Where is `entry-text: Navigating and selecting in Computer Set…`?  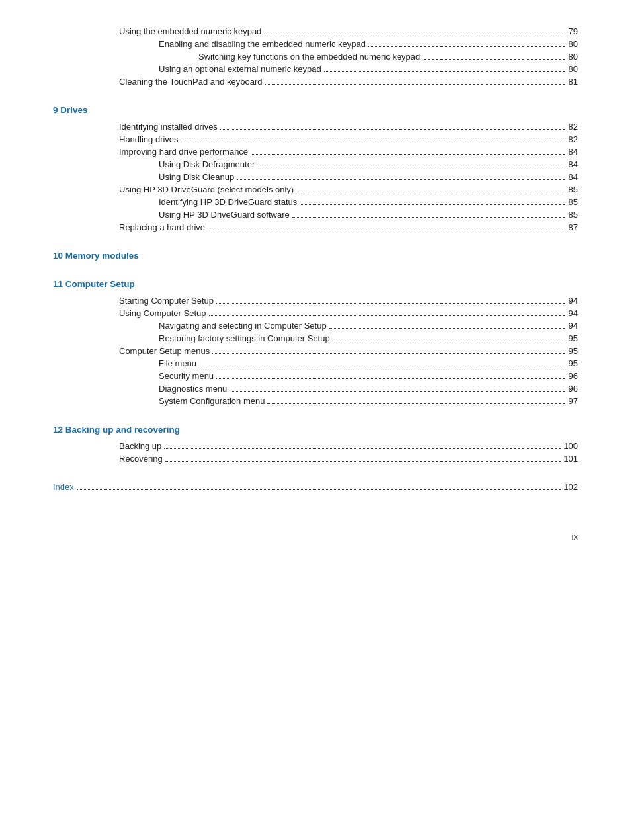
entry-text: Navigating and selecting in Computer Set… is located at coordinates (243, 325).